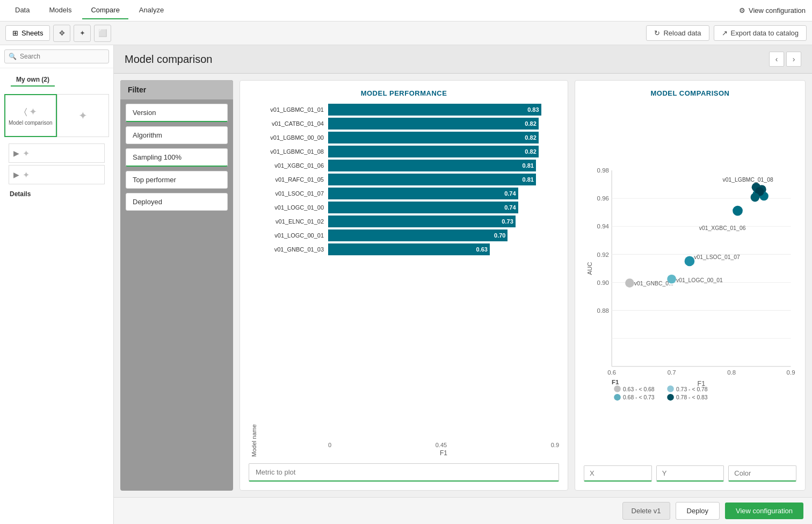 The width and height of the screenshot is (812, 524). Describe the element at coordinates (31, 116) in the screenshot. I see `sheet-model-comparison: 〈 ✦ Model comparison` at that location.